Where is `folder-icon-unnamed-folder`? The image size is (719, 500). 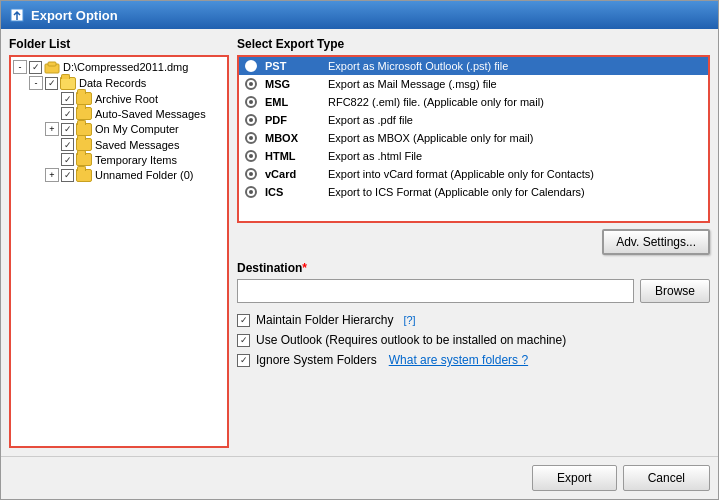 folder-icon-unnamed-folder is located at coordinates (84, 176).